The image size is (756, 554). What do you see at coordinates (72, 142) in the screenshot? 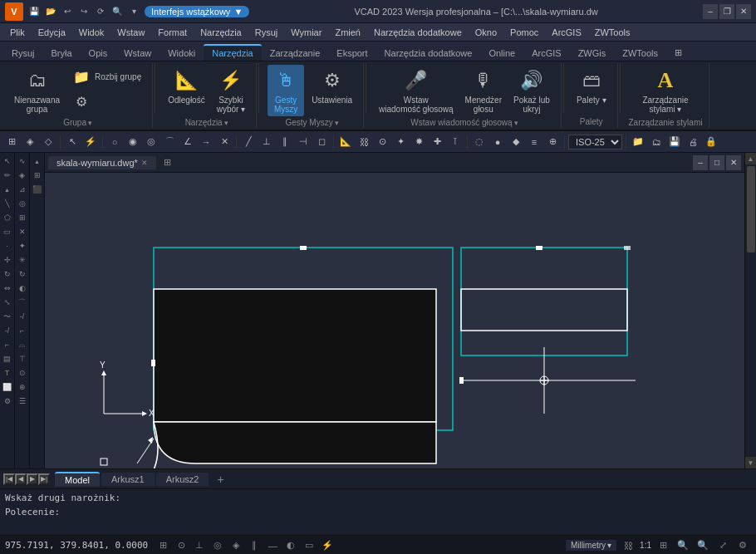
I see `tb-cursor: ↖` at bounding box center [72, 142].